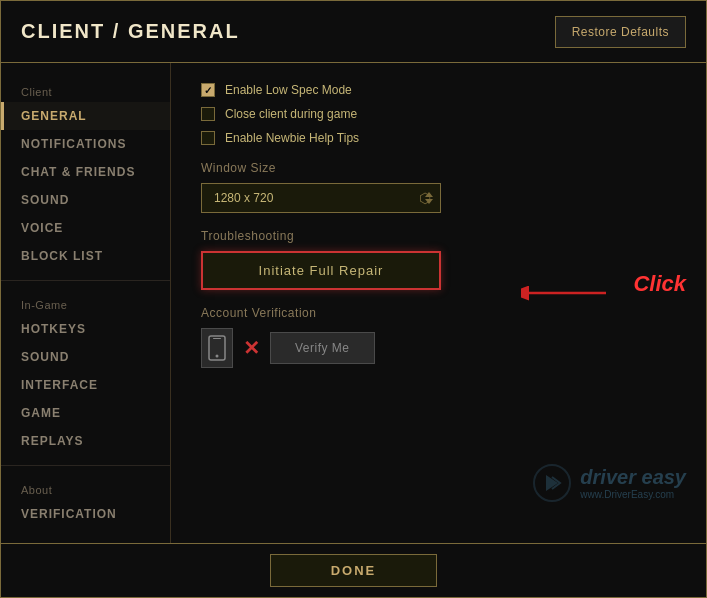 This screenshot has height=598, width=707. I want to click on account-verification-row: ✕ Verify Me, so click(438, 348).